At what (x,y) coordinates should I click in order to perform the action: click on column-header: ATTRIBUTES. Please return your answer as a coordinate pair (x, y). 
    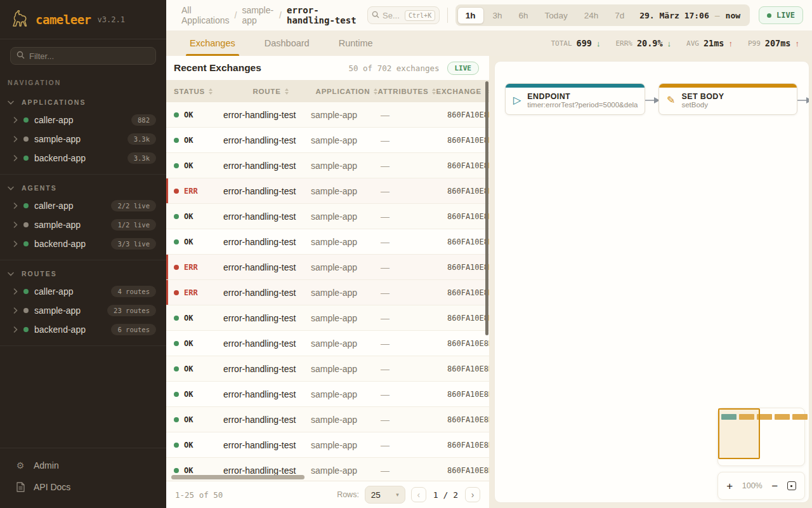
    Looking at the image, I should click on (407, 91).